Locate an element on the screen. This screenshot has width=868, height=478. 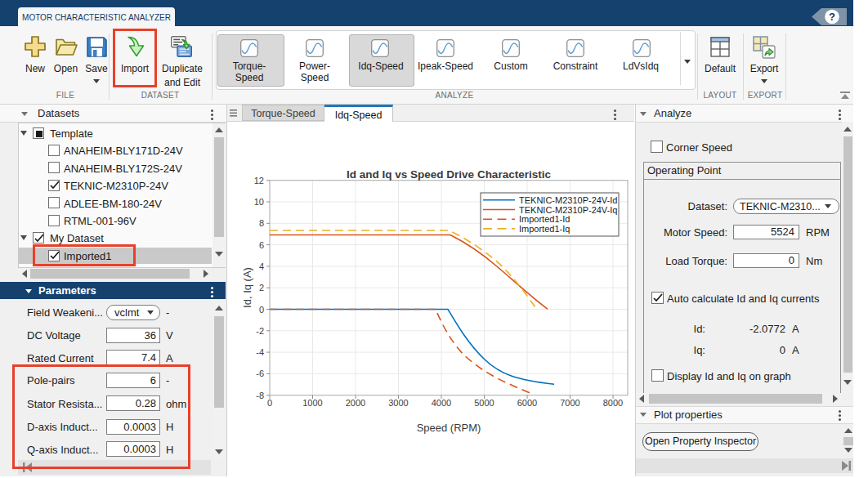
svg-text: Imported1-Id is located at coordinates (544, 219).